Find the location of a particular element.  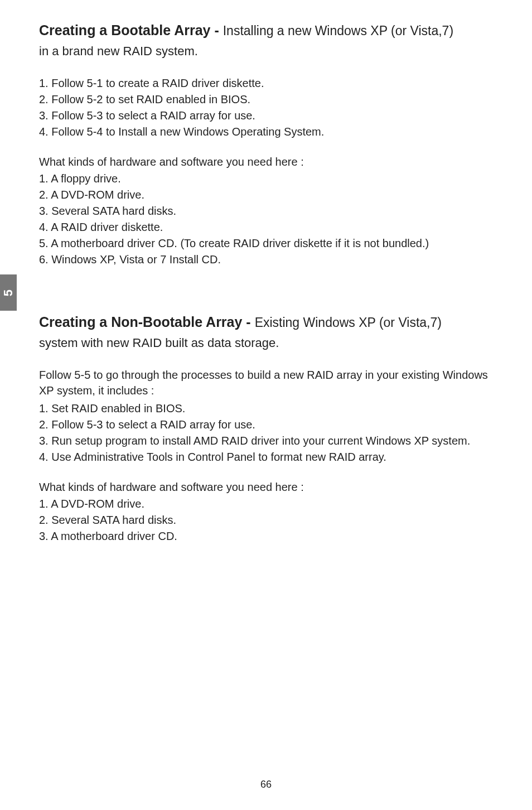

list-item: 3. A motherboard driver CD. is located at coordinates (270, 537).